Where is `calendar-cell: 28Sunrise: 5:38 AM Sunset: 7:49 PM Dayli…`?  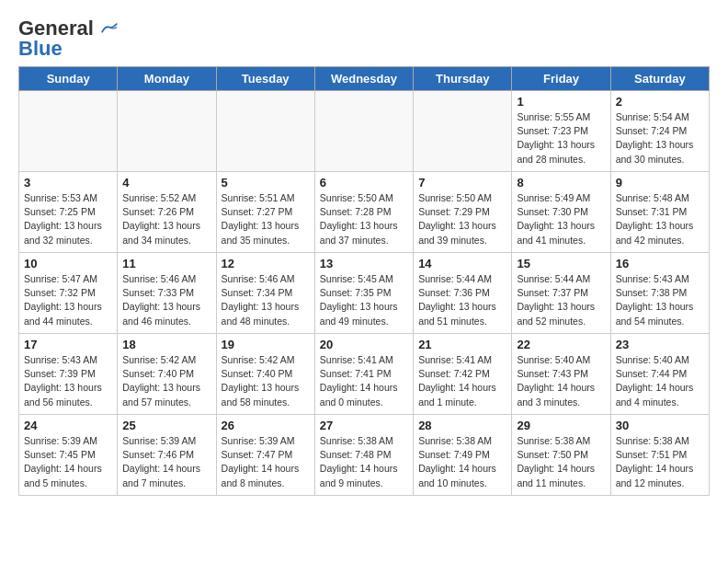 calendar-cell: 28Sunrise: 5:38 AM Sunset: 7:49 PM Dayli… is located at coordinates (463, 455).